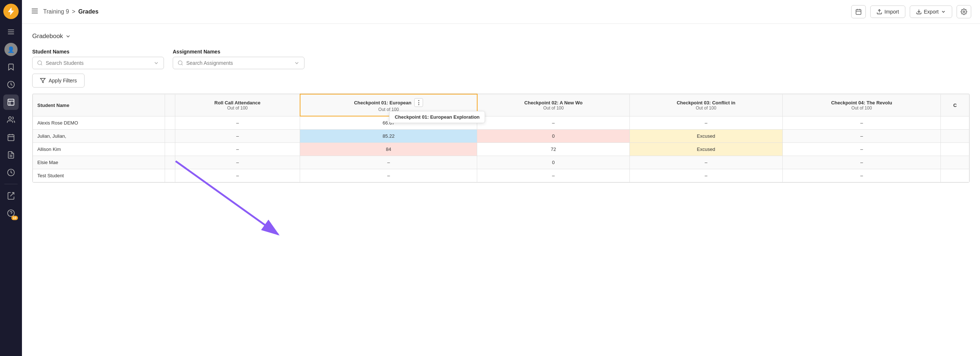 The height and width of the screenshot is (356, 980). Describe the element at coordinates (706, 105) in the screenshot. I see `col-header-cp03: Checkpoint 03: Conflict in Out of 100` at that location.